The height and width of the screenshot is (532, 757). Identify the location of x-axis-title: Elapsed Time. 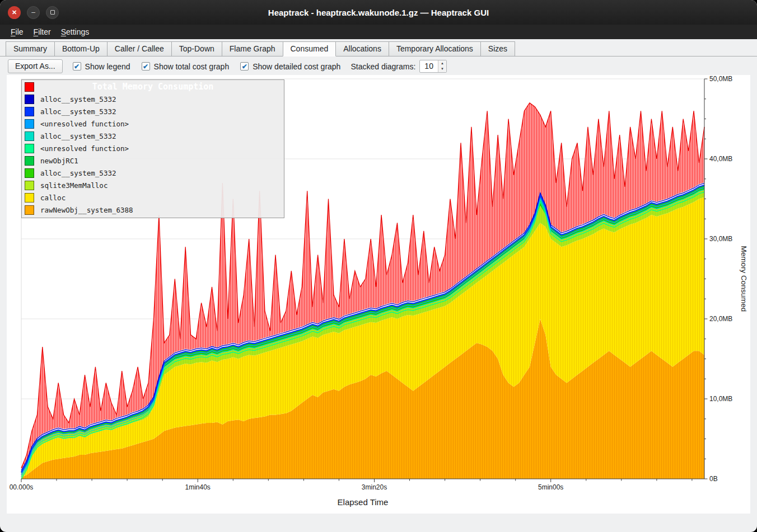
(363, 502).